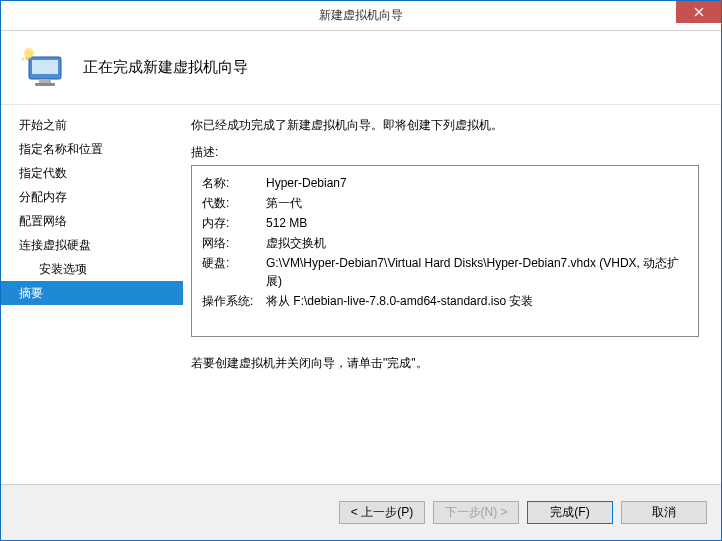 The height and width of the screenshot is (541, 722). Describe the element at coordinates (445, 243) in the screenshot. I see `desc-row-network: 网络: 虚拟交换机` at that location.